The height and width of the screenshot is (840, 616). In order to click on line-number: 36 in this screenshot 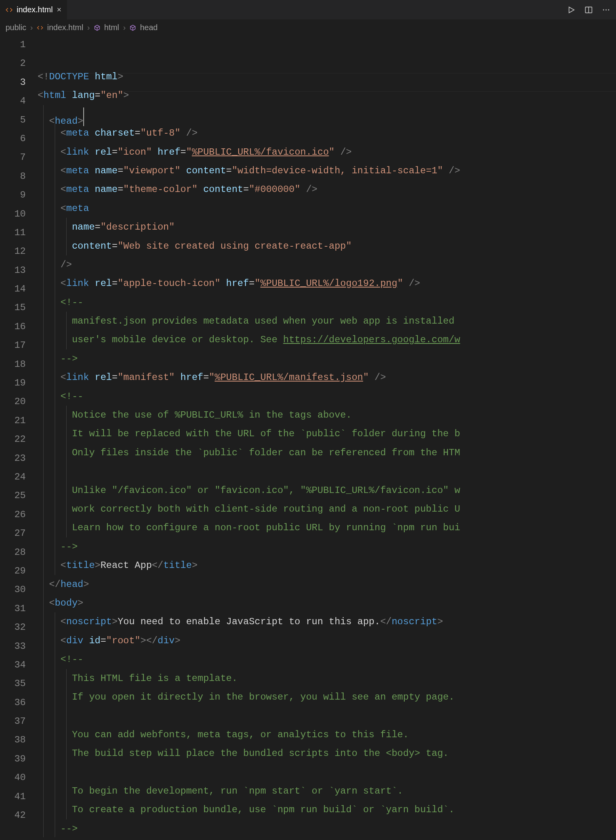, I will do `click(13, 703)`.